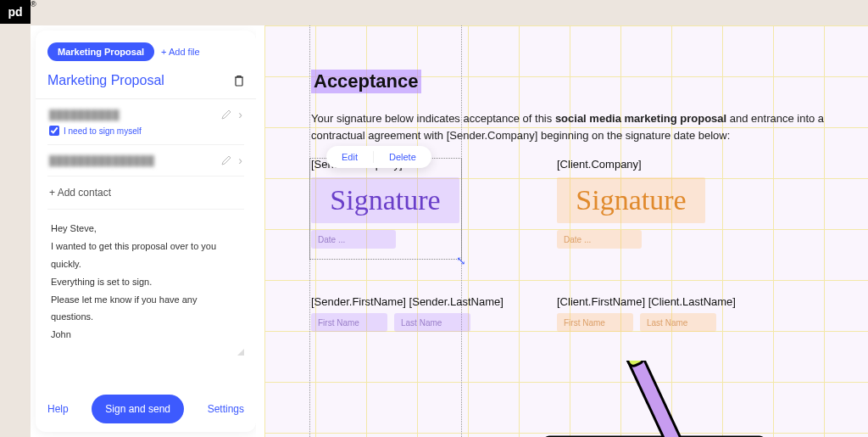 This screenshot has width=868, height=437. I want to click on signature-illustration, so click(654, 399).